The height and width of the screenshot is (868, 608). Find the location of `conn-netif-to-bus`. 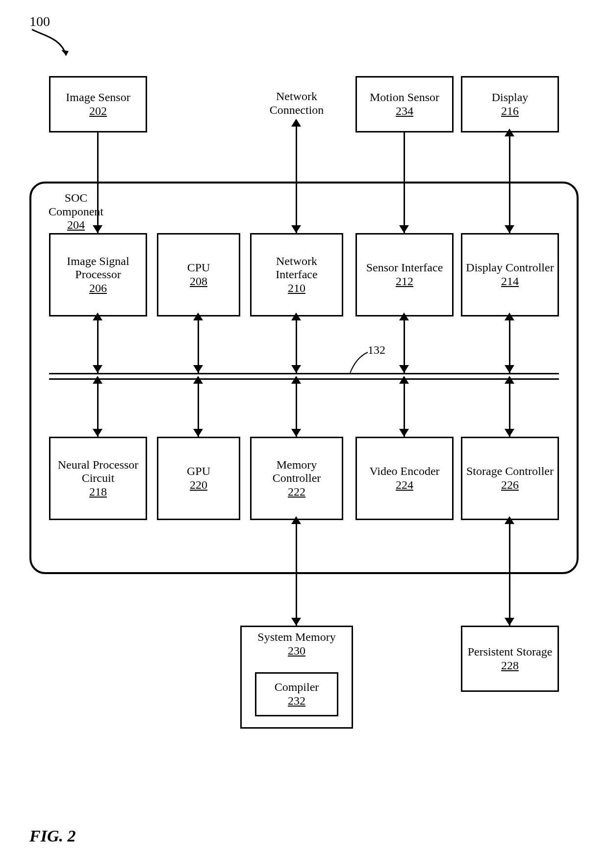

conn-netif-to-bus is located at coordinates (296, 344).